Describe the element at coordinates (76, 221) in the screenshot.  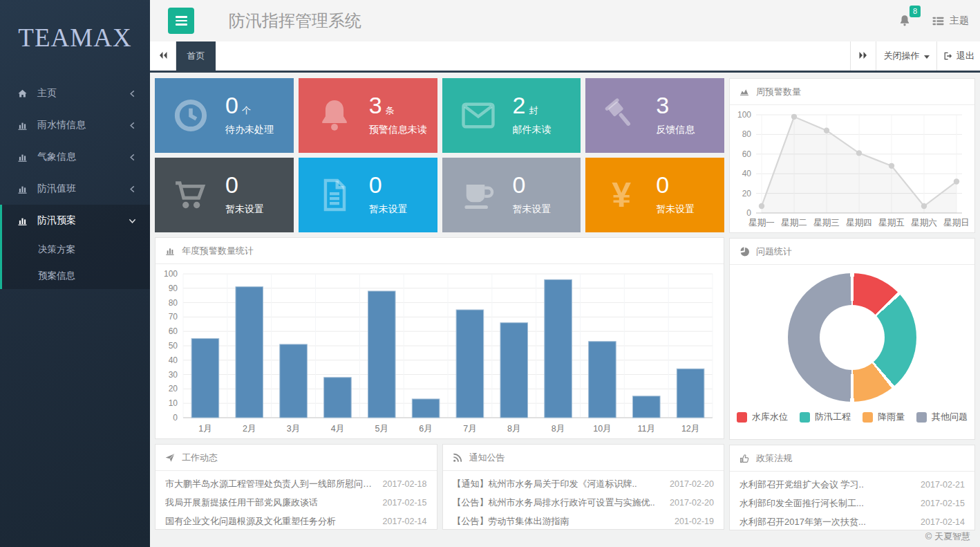
I see `sidebar-item-plan: 防汛预案` at that location.